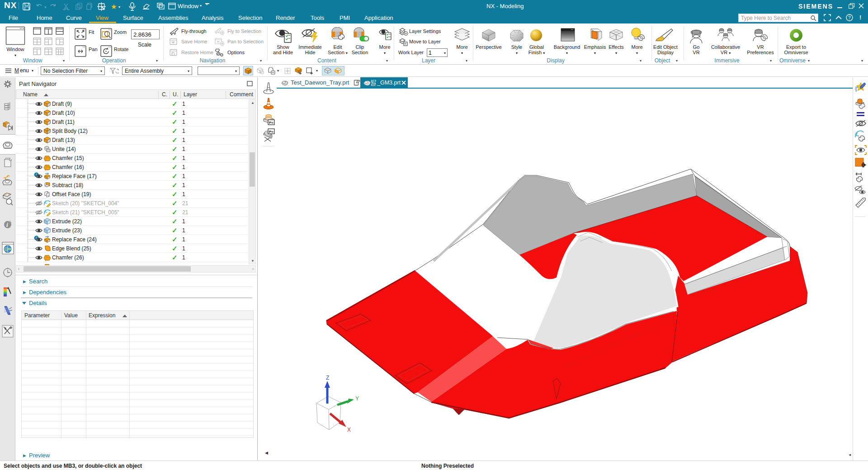 The width and height of the screenshot is (868, 470). Describe the element at coordinates (357, 399) in the screenshot. I see `svg-text: Y` at that location.